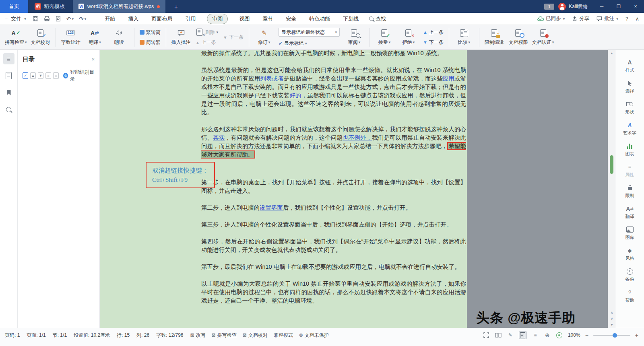 The width and height of the screenshot is (644, 346). I want to click on doc-auth-button: 文档认证▾, so click(543, 37).